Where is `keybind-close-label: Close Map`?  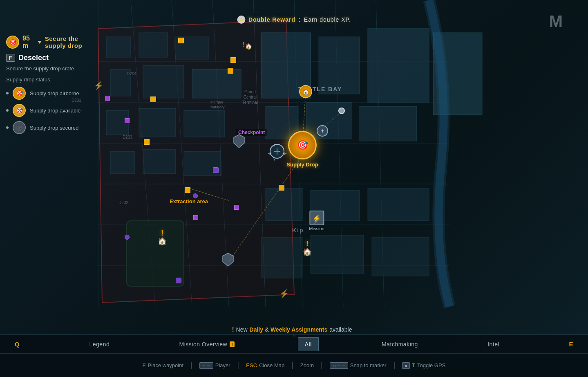 keybind-close-label: Close Map is located at coordinates (272, 366).